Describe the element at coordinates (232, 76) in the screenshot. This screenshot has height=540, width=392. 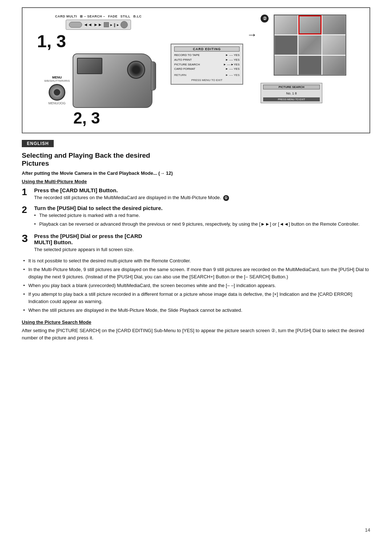
I see `return-dots: ► ---- YES` at that location.